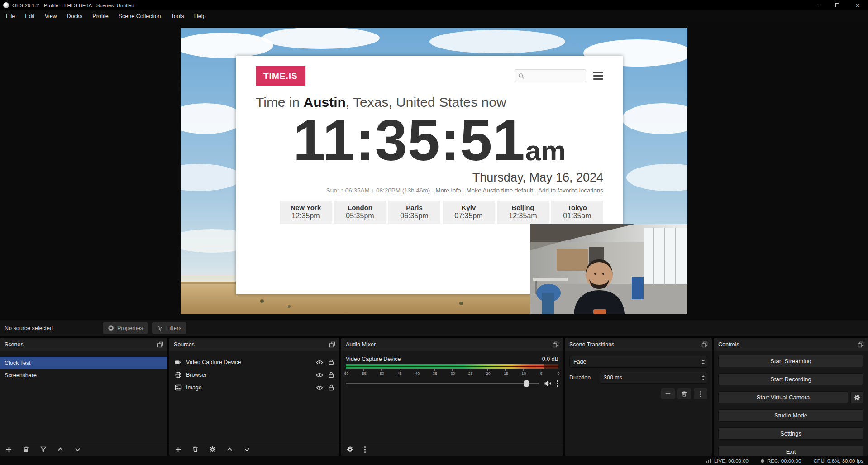 This screenshot has width=868, height=465. Describe the element at coordinates (213, 449) in the screenshot. I see `source-properties-button` at that location.